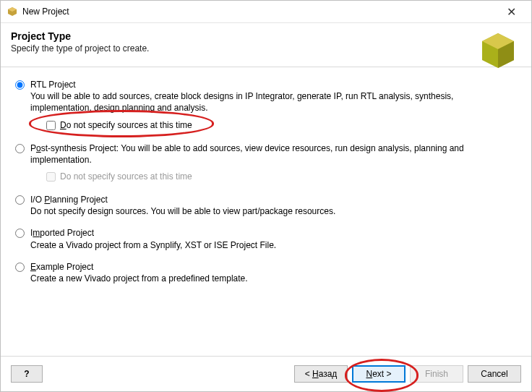  I want to click on option-postsynth-project: Post-synthesis Project: You will be able…, so click(266, 163).